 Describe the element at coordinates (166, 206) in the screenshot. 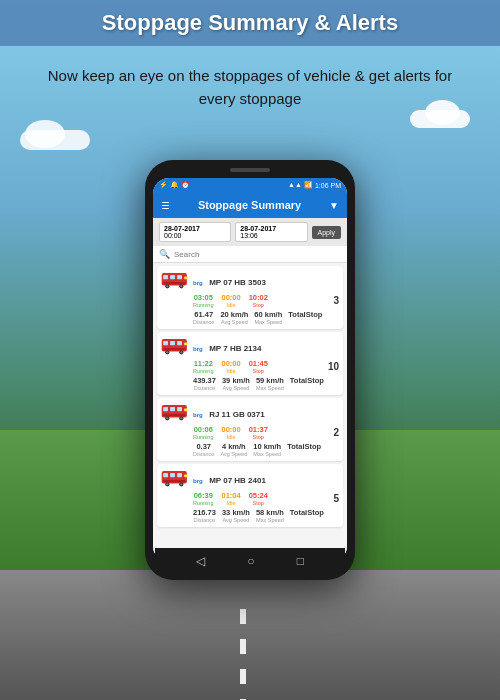

I see `menu-icon: ☰` at that location.